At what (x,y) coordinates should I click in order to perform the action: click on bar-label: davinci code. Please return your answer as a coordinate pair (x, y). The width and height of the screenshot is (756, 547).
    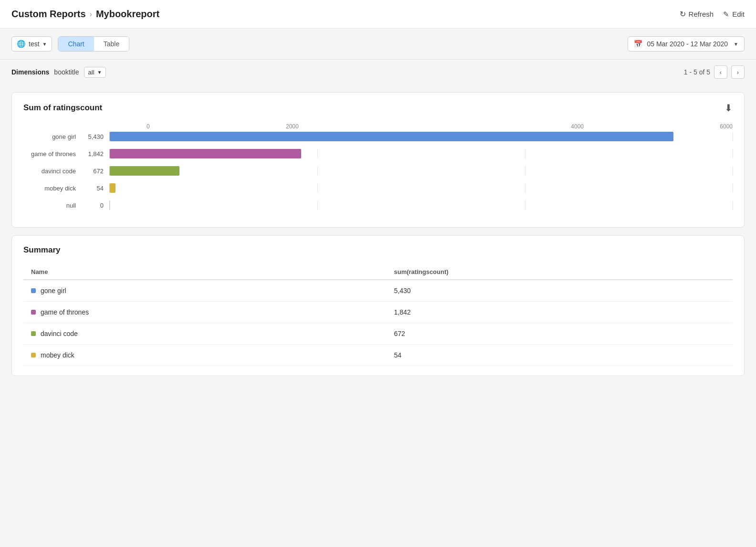
    Looking at the image, I should click on (50, 171).